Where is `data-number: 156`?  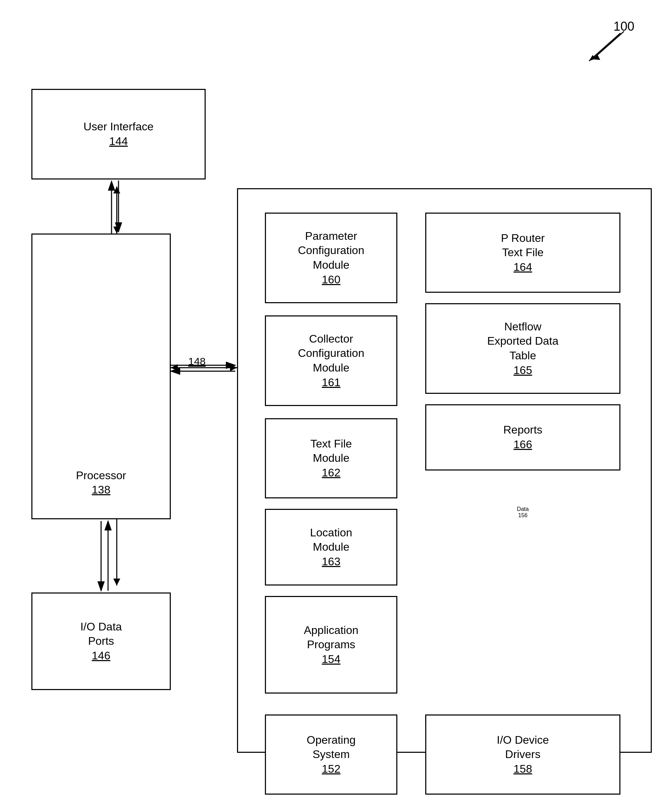
data-number: 156 is located at coordinates (523, 516).